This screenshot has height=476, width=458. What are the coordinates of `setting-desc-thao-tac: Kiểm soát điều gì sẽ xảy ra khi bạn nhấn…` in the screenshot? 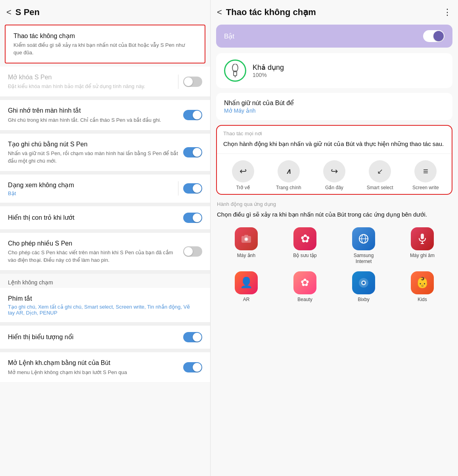 It's located at (103, 49).